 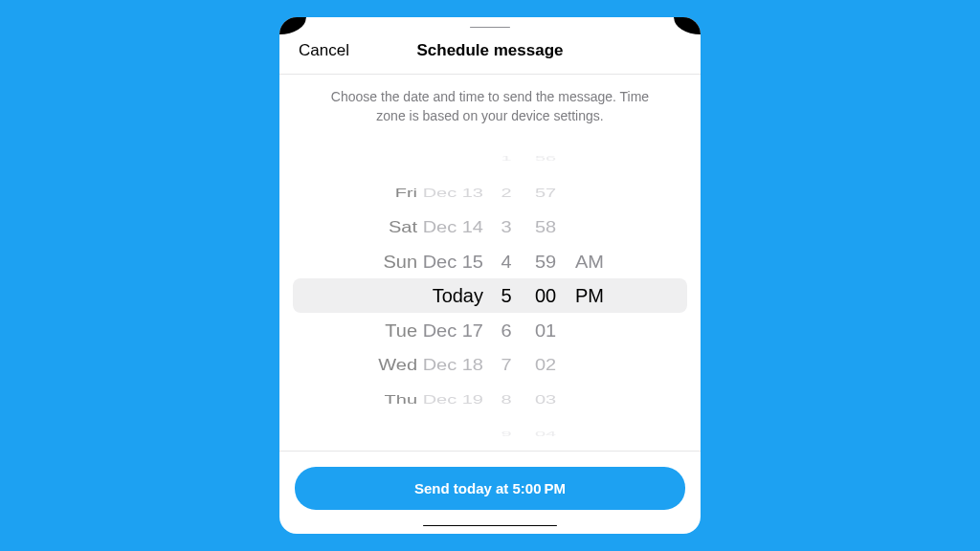 I want to click on sheet-title: Schedule message, so click(x=490, y=51).